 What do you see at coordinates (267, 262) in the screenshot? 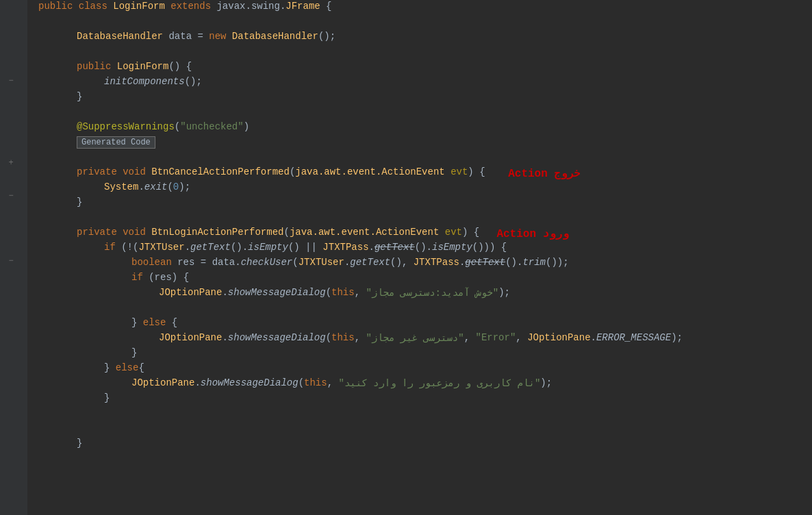
I see `checkuser-method: checkUser` at bounding box center [267, 262].